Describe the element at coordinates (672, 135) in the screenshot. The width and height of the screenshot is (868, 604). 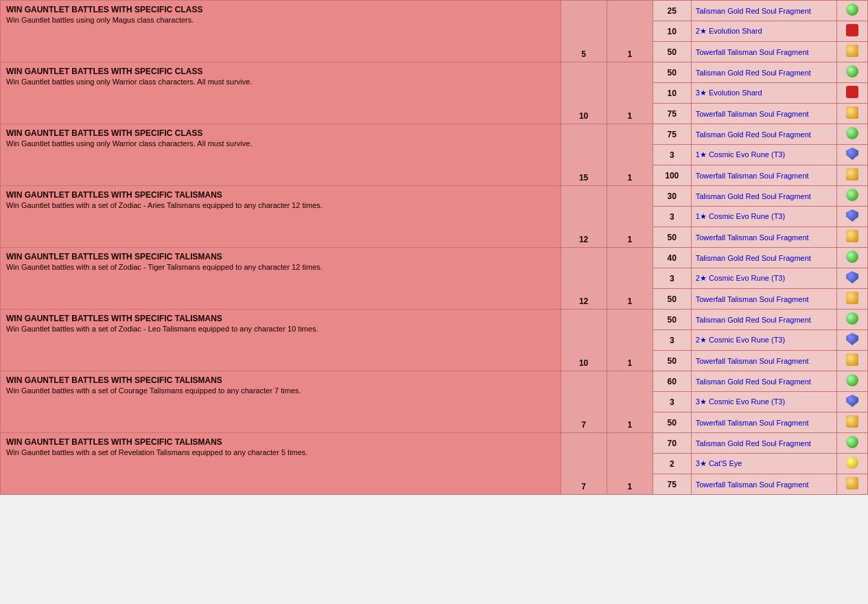
I see `reward-qty: 75` at that location.